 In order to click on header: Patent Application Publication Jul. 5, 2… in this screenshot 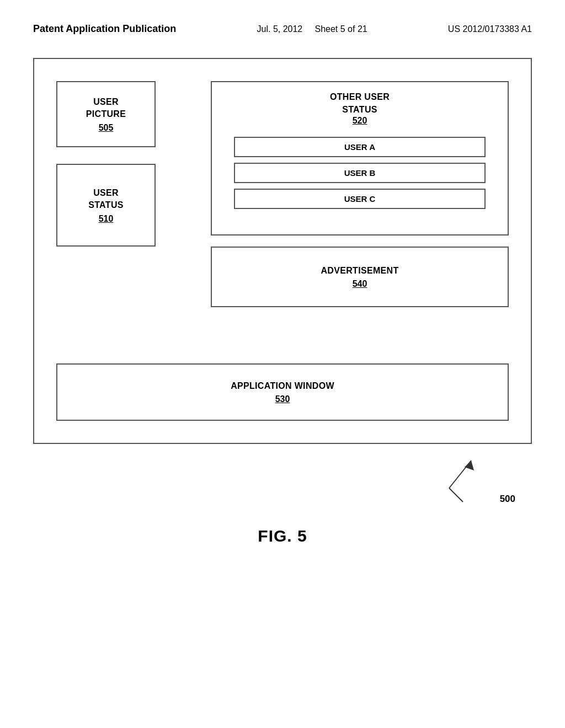, I will do `click(282, 23)`.